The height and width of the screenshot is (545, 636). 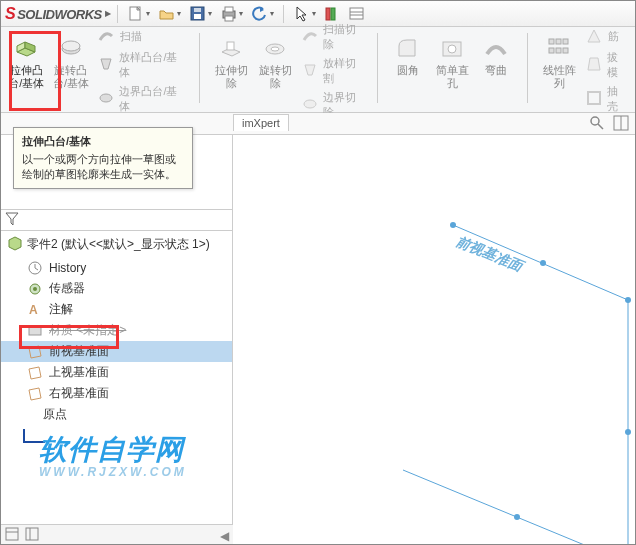 What do you see at coordinates (116, 372) in the screenshot?
I see `tree-top-plane: 上视基准面` at bounding box center [116, 372].